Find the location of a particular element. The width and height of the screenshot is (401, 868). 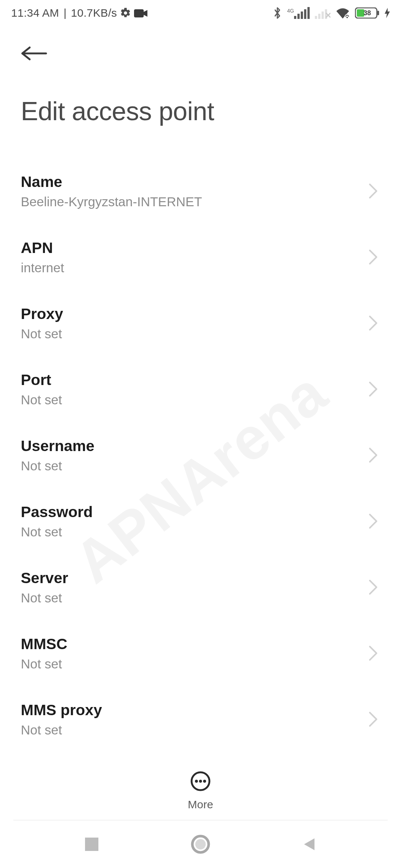

row-label: Username is located at coordinates (58, 446).